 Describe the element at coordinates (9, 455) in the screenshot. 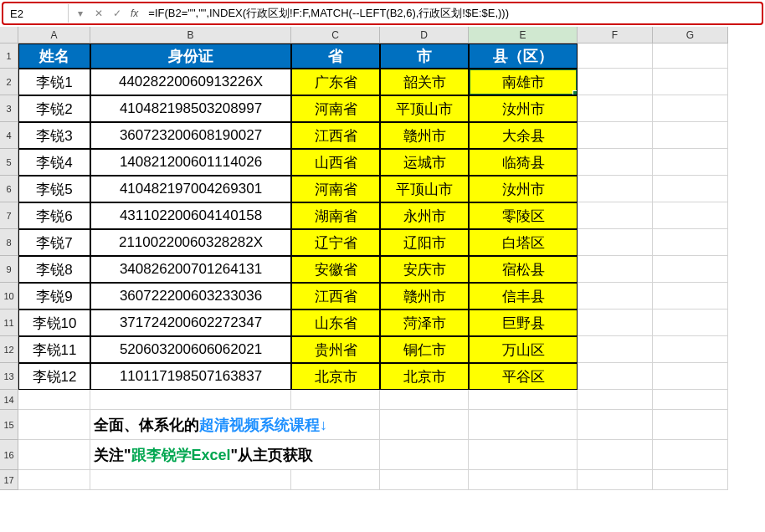

I see `row-header: 16` at that location.